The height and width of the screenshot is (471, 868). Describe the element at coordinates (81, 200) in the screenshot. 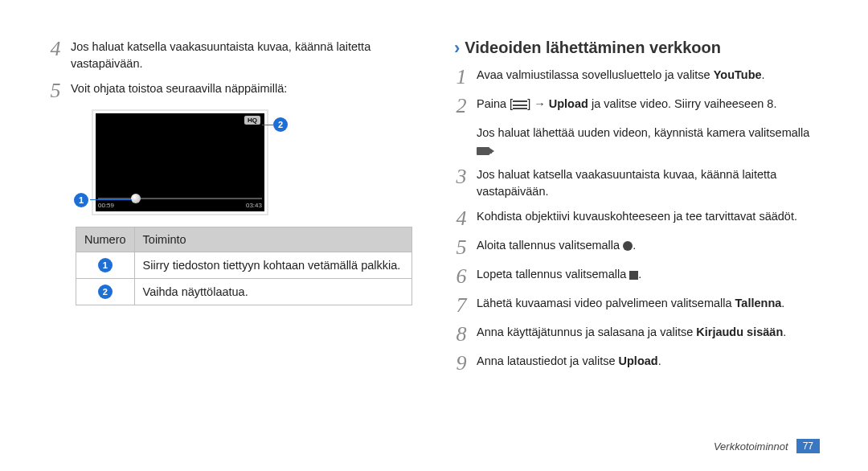

I see `callout-1-badge: 1` at that location.